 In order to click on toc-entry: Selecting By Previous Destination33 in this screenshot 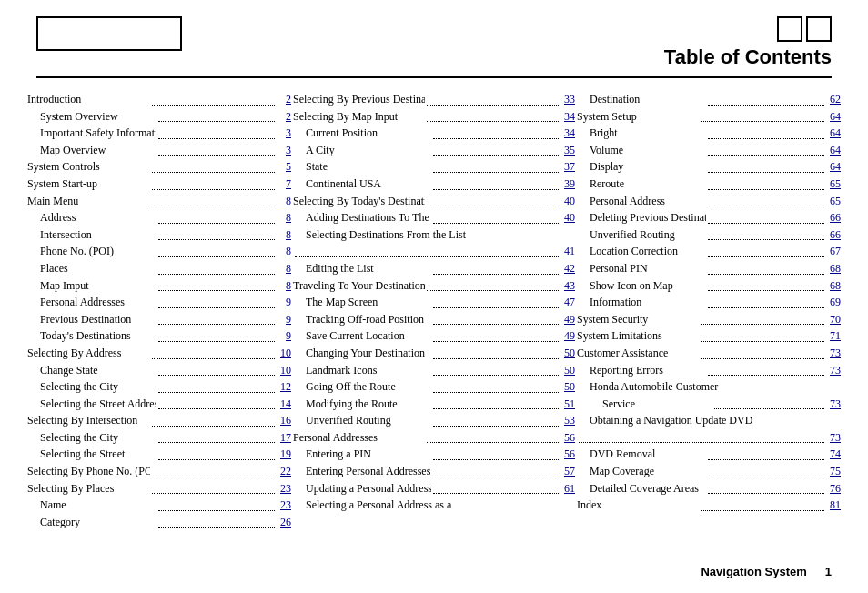, I will do `click(434, 100)`.